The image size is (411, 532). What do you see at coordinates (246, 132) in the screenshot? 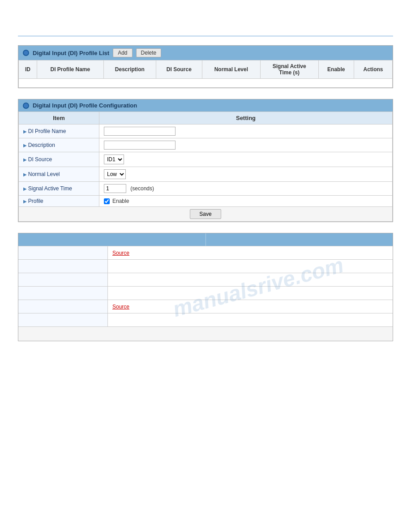
I see `setting-di-profile-name` at bounding box center [246, 132].